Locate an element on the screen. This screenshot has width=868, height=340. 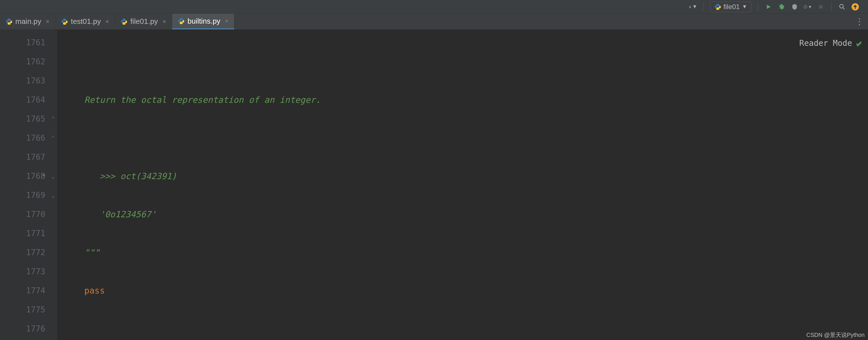
watermark: CSDN @景天说Python is located at coordinates (836, 335).